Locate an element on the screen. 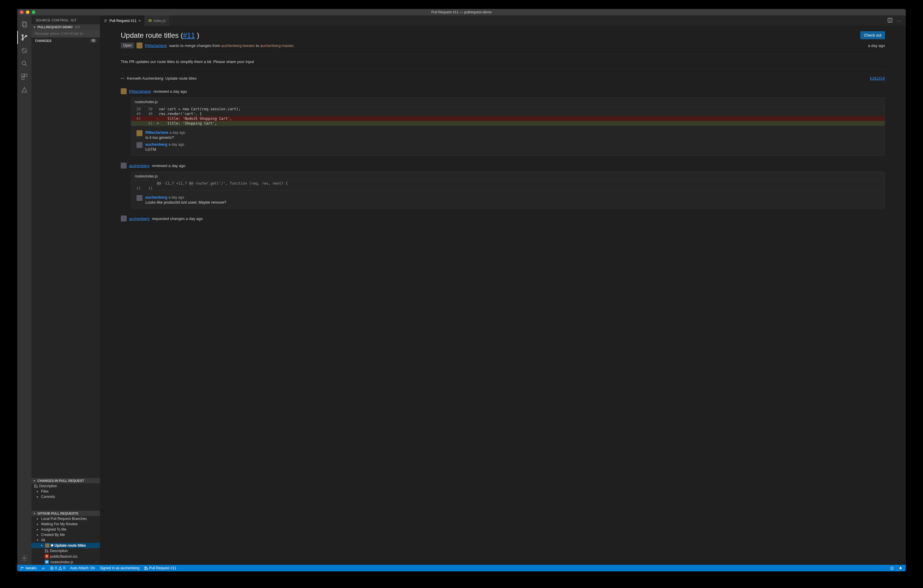  chevron-down-icon: ▾ is located at coordinates (38, 540).